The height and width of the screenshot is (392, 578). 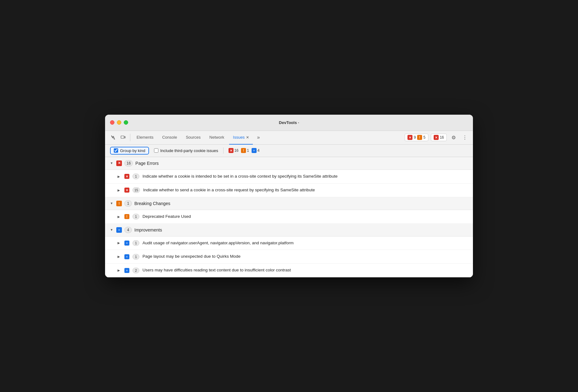 I want to click on section-page-errors: ▼ ✕ 16 Page Errors, so click(x=289, y=163).